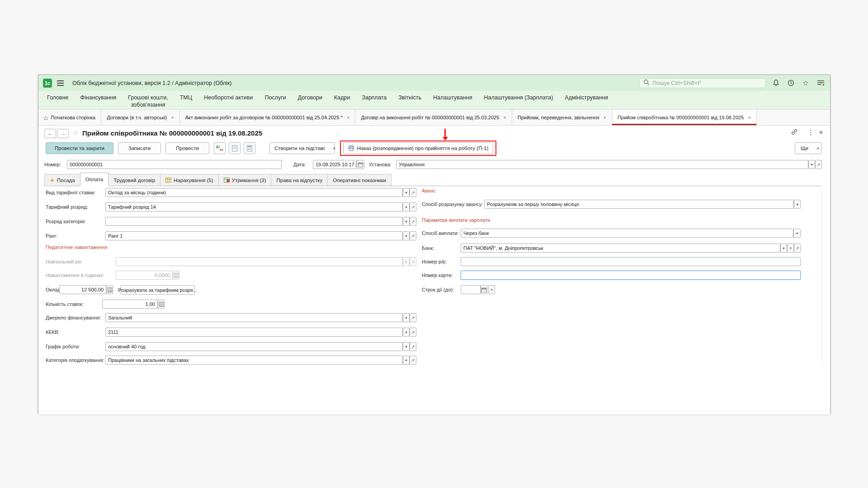 The width and height of the screenshot is (868, 488). Describe the element at coordinates (189, 180) in the screenshot. I see `form-tab-3: Нарахування (5)` at that location.